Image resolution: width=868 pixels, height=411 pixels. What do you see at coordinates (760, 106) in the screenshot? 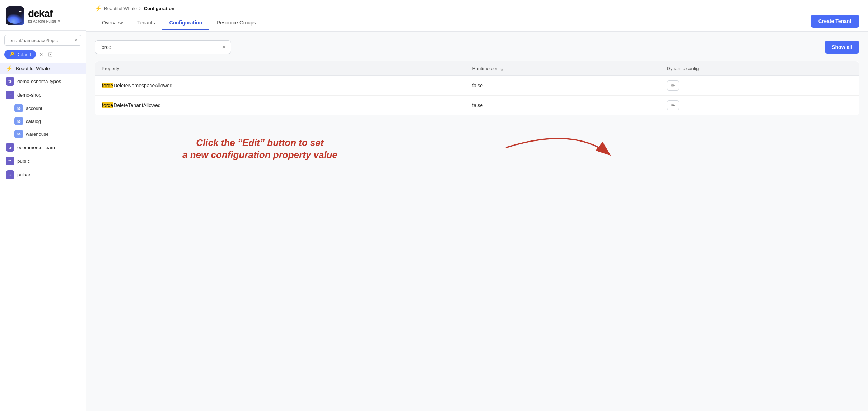
I see `dynamic-cell-2: ✏` at bounding box center [760, 106].